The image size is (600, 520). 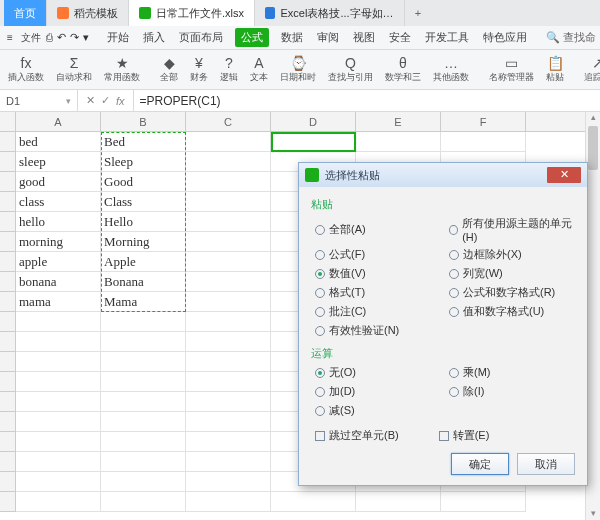 I want to click on radio-option: 边框除外(X), so click(x=512, y=254).